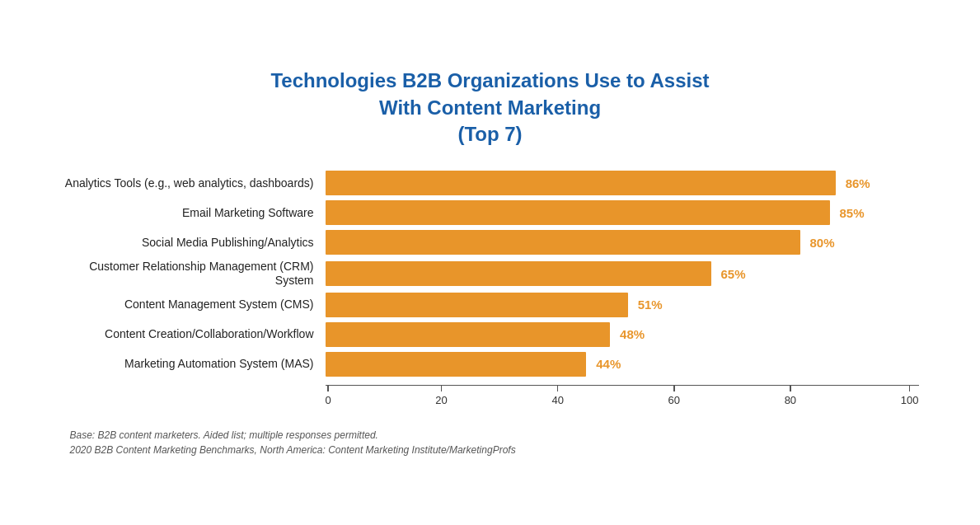  Describe the element at coordinates (557, 401) in the screenshot. I see `x-tick-label: 40` at that location.